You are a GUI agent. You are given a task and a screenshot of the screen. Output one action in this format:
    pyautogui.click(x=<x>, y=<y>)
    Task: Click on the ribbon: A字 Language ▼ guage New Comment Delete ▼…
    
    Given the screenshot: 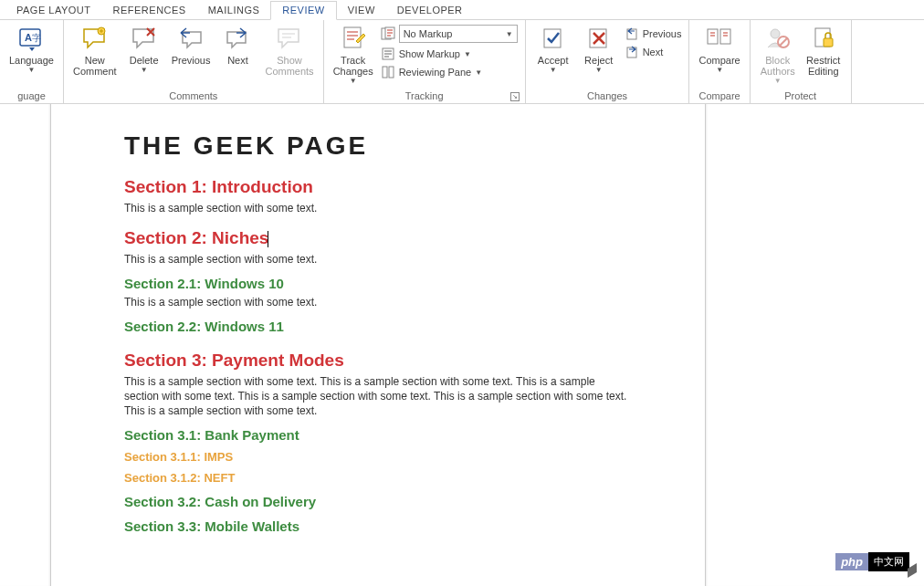 What is the action you would take?
    pyautogui.click(x=462, y=62)
    